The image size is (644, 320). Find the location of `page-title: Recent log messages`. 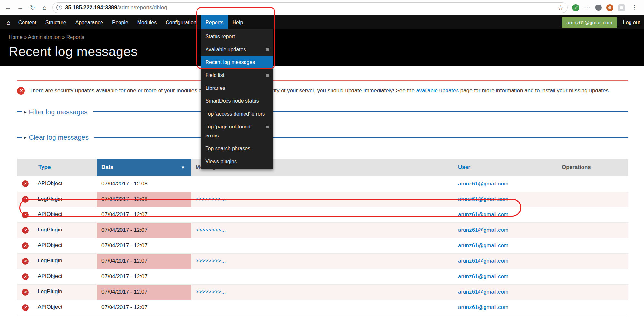

page-title: Recent log messages is located at coordinates (326, 52).